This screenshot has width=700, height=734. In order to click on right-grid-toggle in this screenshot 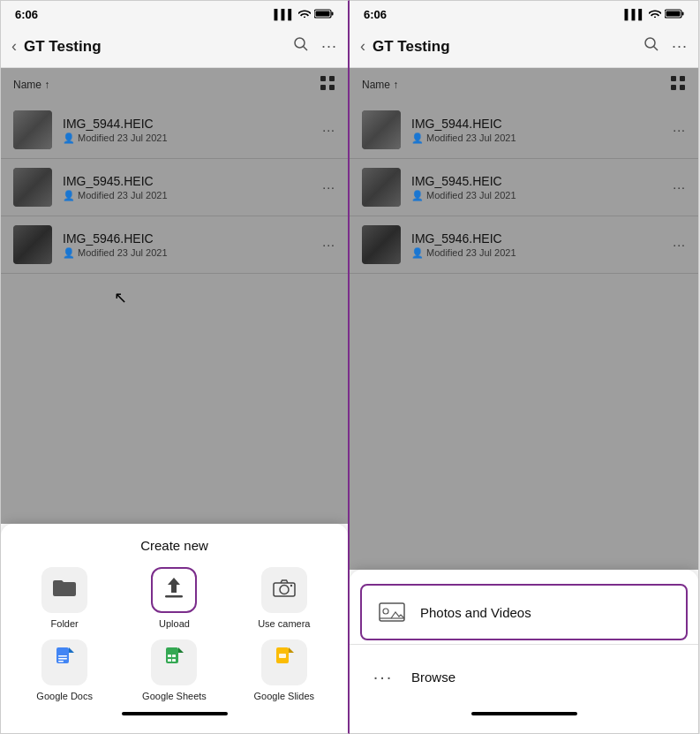, I will do `click(678, 85)`.